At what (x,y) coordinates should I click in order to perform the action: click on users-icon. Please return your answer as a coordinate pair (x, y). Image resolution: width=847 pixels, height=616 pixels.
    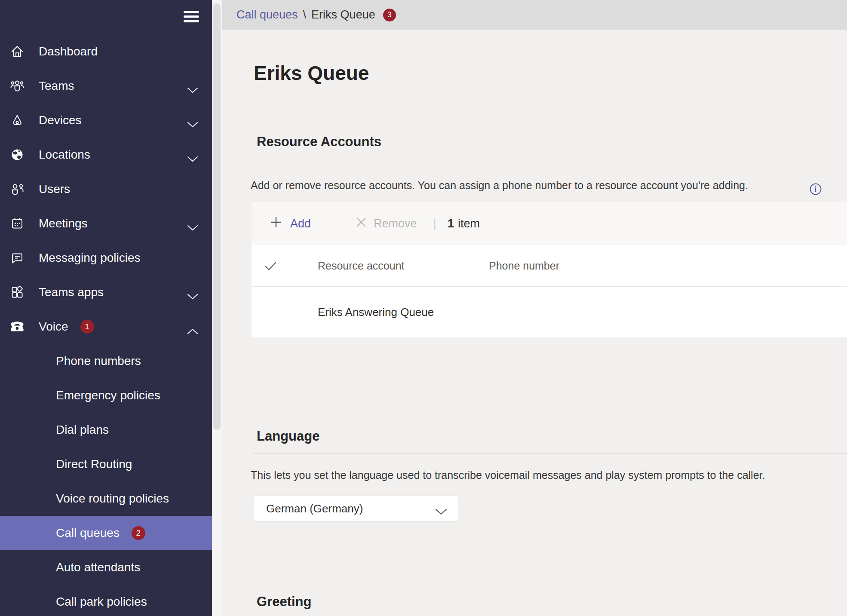
    Looking at the image, I should click on (17, 189).